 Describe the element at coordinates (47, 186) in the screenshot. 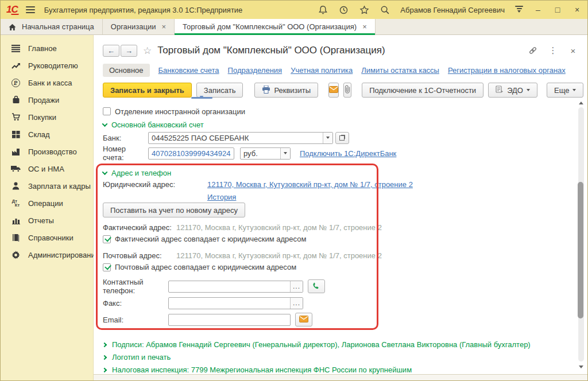

I see `sidebar-item-payroll-hr: Зарплата и кадры` at that location.